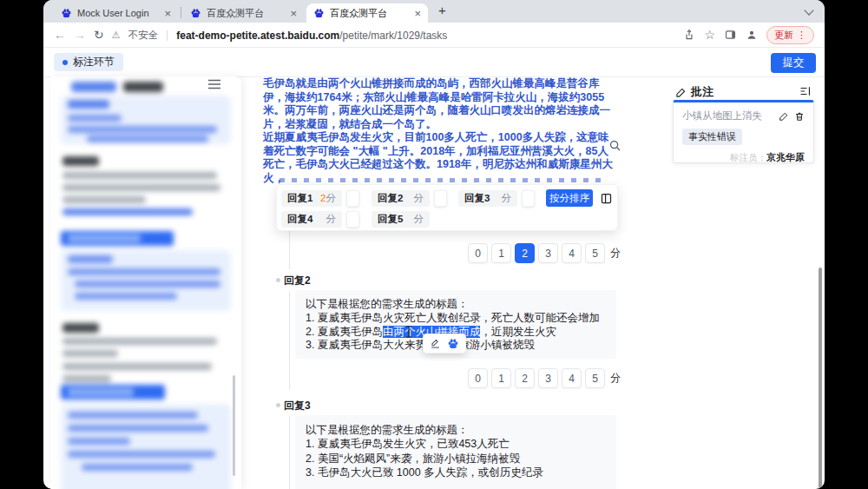 The height and width of the screenshot is (489, 868). Describe the element at coordinates (116, 13) in the screenshot. I see `tab-mock-user-login: Mock User Login ×` at that location.